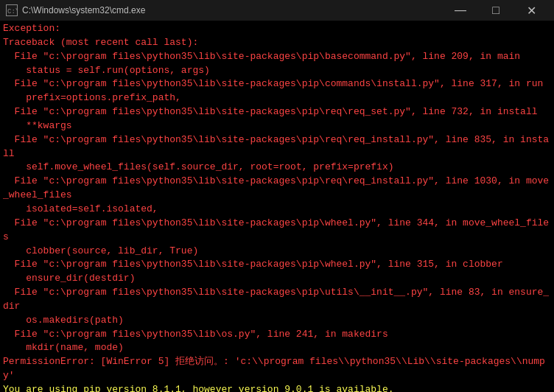 The width and height of the screenshot is (554, 392). What do you see at coordinates (84, 10) in the screenshot?
I see `window-title: C:\Windows\system32\cmd.exe` at bounding box center [84, 10].